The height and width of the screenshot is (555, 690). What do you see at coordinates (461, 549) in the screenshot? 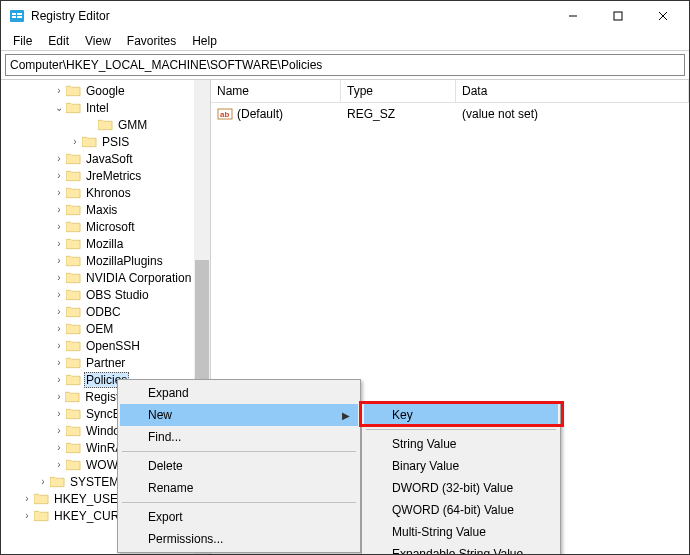
I see `menu-item-expandable-string-value: Expandable String Value` at bounding box center [461, 549].